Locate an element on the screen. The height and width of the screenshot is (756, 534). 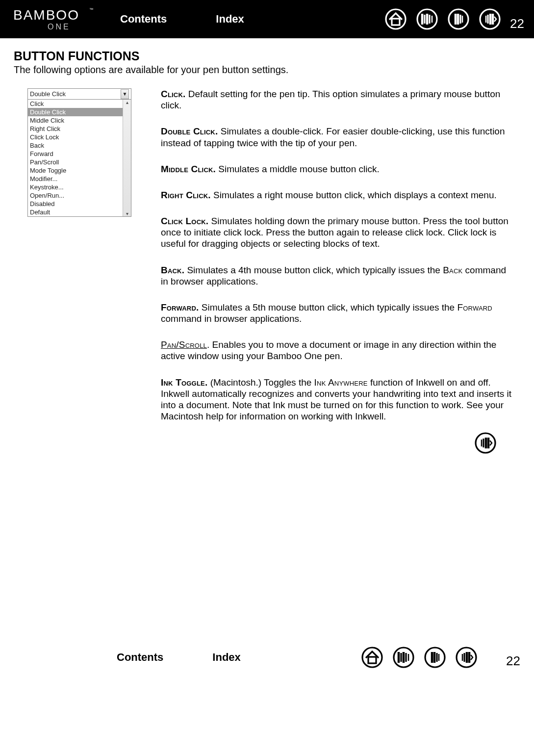
dropdown-item: Click is located at coordinates (79, 104).